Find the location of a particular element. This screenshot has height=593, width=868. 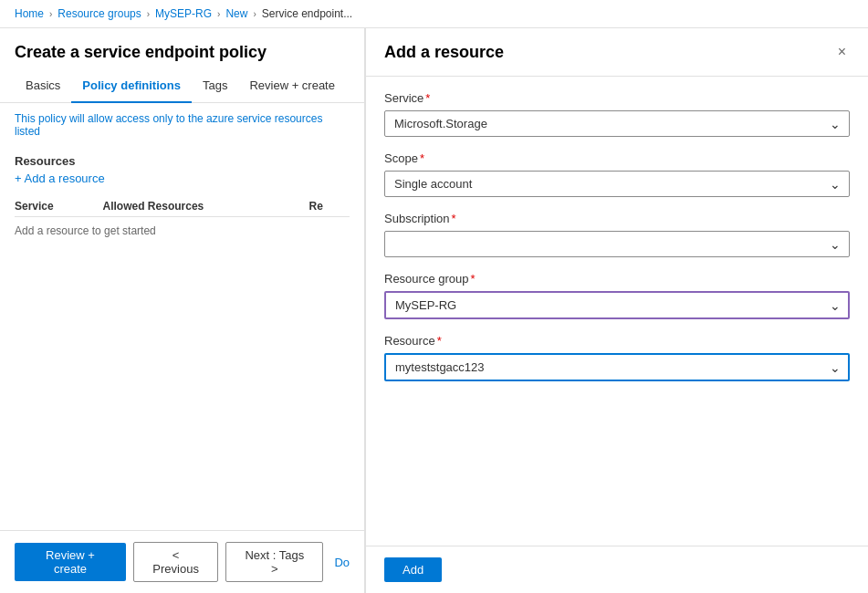

resources-label: Resources is located at coordinates (183, 161).